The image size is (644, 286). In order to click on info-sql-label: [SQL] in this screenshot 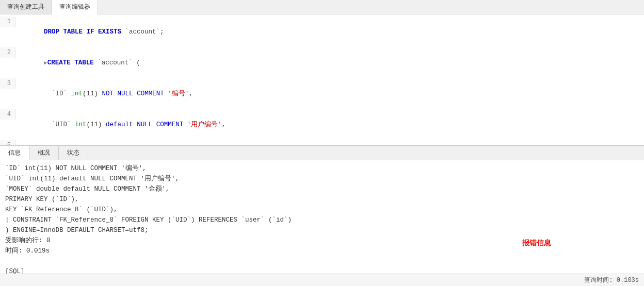, I will do `click(322, 270)`.